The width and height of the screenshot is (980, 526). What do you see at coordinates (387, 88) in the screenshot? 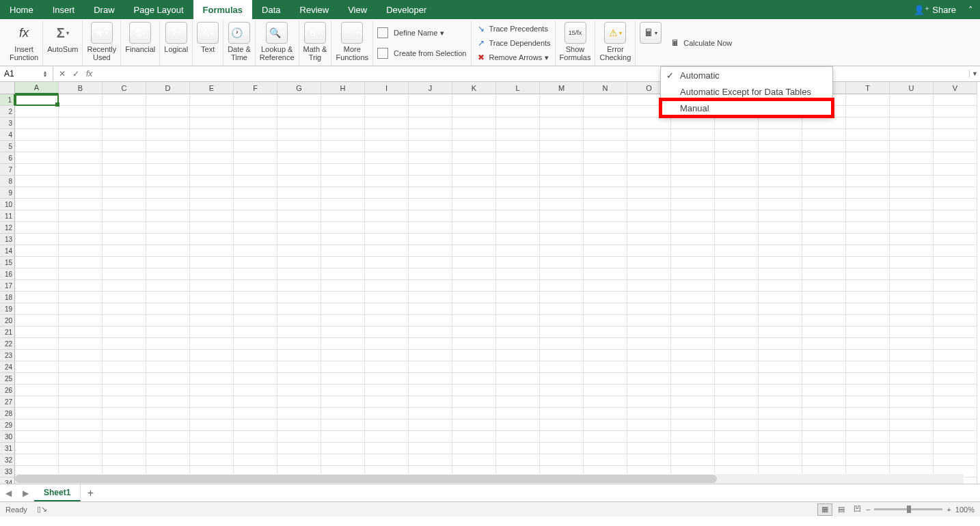
I see `column-header-I: I` at bounding box center [387, 88].